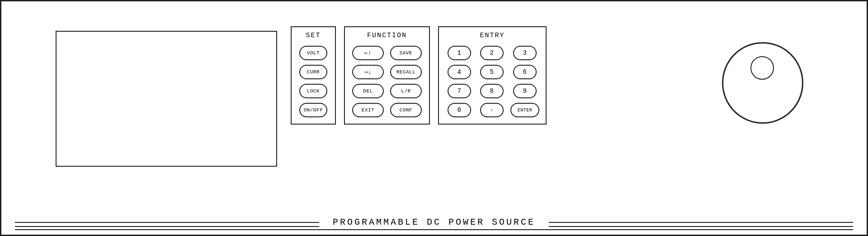 The width and height of the screenshot is (868, 236). I want to click on bottom-line-right, so click(701, 222).